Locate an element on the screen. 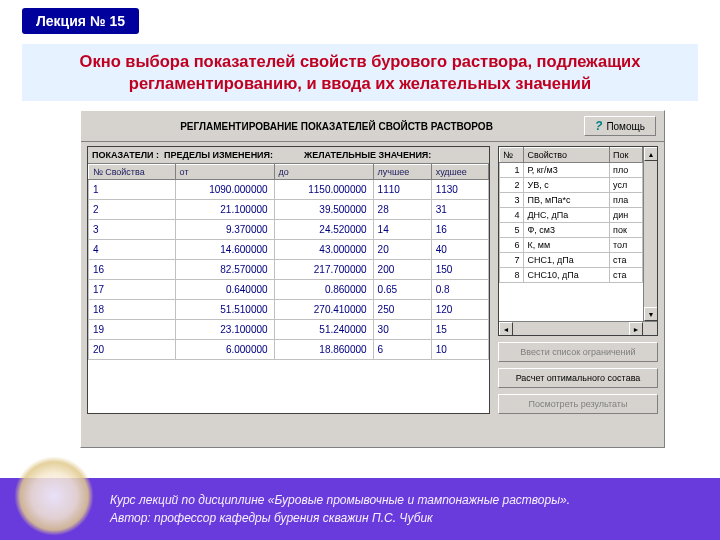  col-worst: худшее is located at coordinates (460, 172).